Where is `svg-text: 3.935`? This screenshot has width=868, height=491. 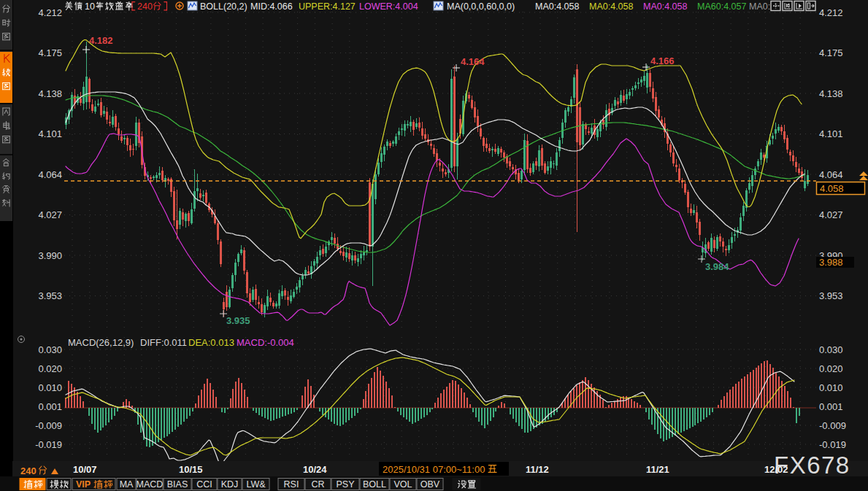
svg-text: 3.935 is located at coordinates (238, 321).